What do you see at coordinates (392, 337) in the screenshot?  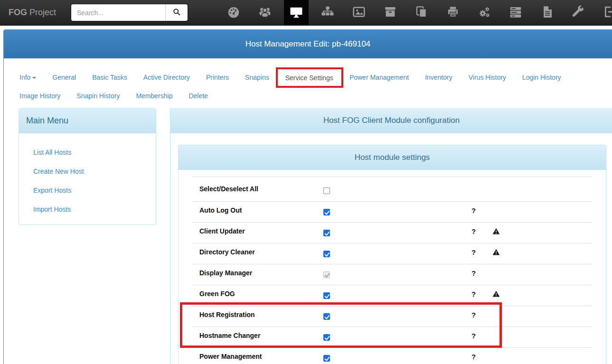 I see `table-row-hostname-changer: Hostname Changer ?` at bounding box center [392, 337].